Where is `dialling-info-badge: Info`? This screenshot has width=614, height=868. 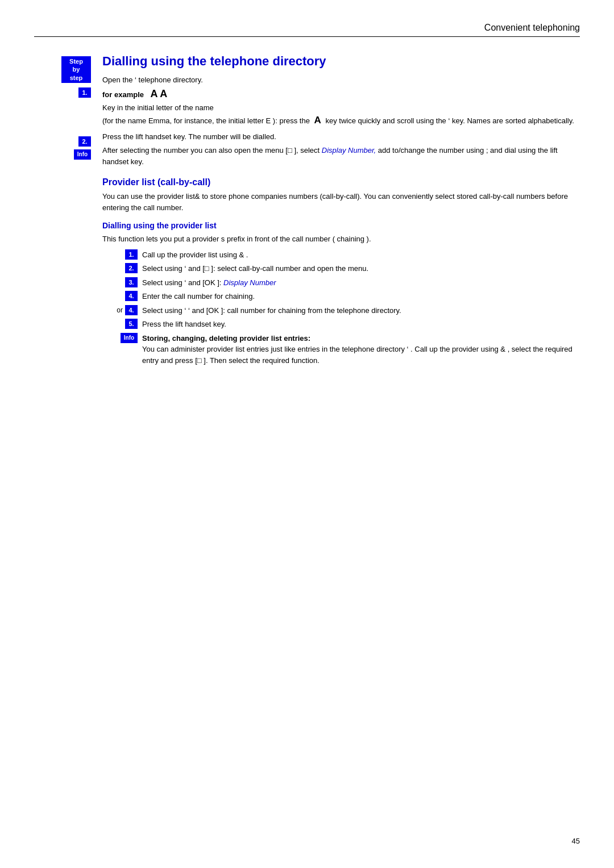 dialling-info-badge: Info is located at coordinates (82, 155).